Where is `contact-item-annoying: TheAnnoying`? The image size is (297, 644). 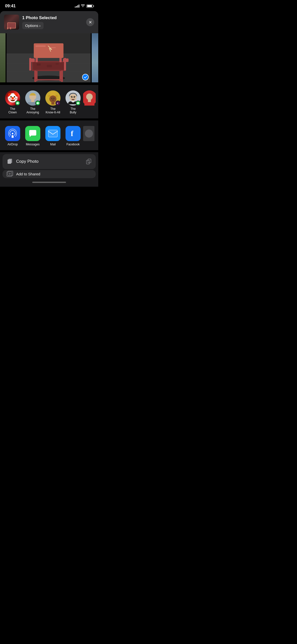 contact-item-annoying: TheAnnoying is located at coordinates (33, 102).